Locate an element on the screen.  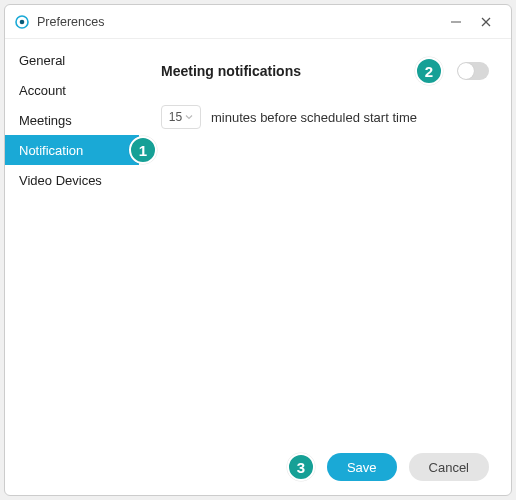
sidebar-item-label: Video Devices is located at coordinates (60, 180).